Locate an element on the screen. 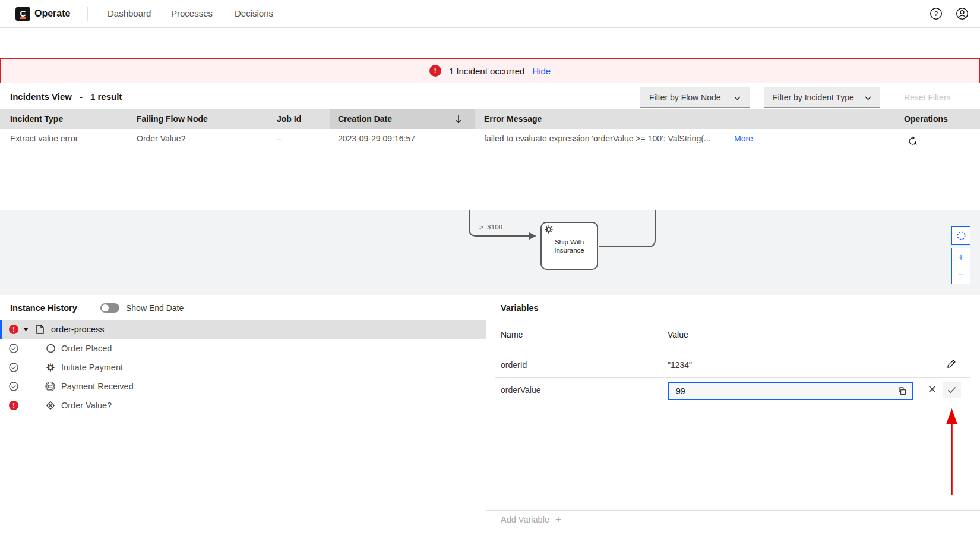 This screenshot has height=535, width=980. cancel-edit-x-icon is located at coordinates (932, 389).